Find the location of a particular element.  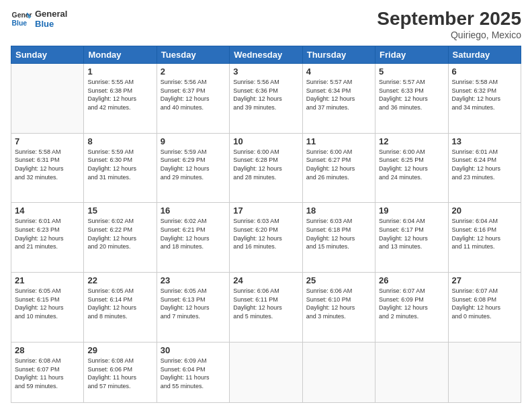

day-number: 26 is located at coordinates (411, 281).